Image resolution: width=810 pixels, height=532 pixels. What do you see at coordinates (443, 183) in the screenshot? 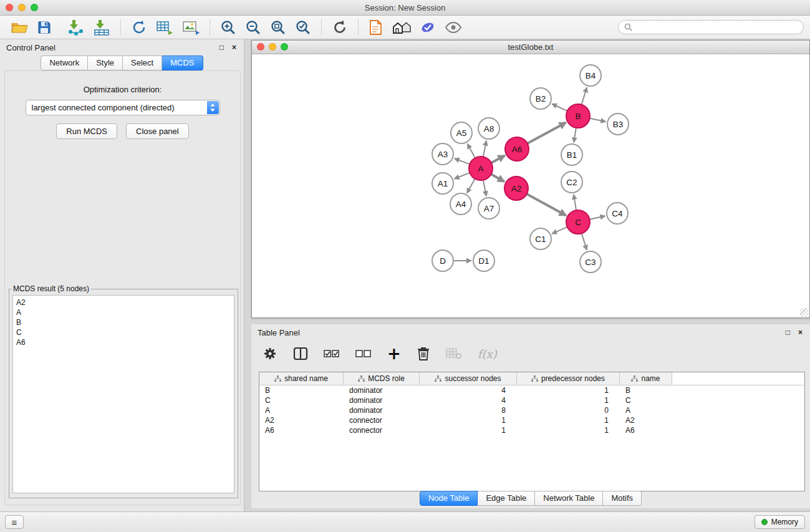
I see `node-A1` at bounding box center [443, 183].